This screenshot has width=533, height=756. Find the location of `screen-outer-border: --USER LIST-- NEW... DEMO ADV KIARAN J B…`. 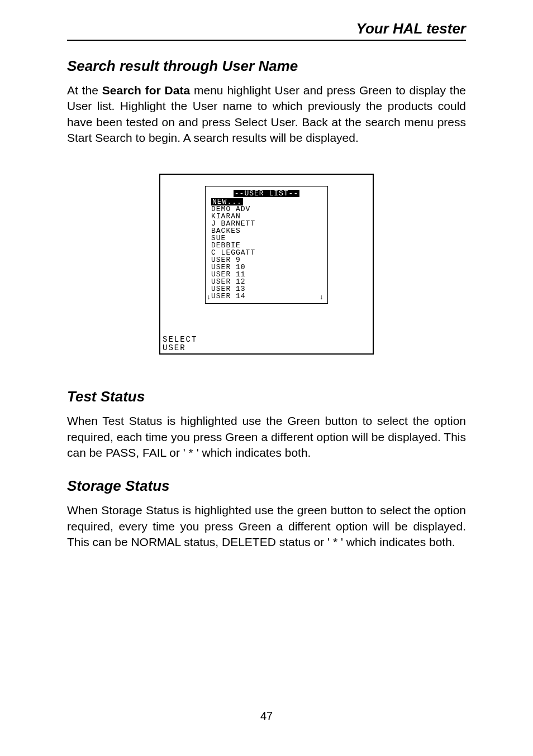

screen-outer-border: --USER LIST-- NEW... DEMO ADV KIARAN J B… is located at coordinates (266, 264).